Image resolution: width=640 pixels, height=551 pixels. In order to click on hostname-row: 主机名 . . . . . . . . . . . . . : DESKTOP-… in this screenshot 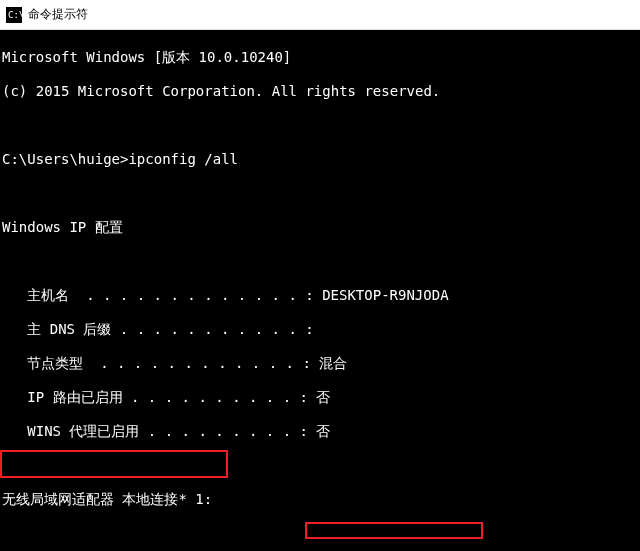, I will do `click(321, 296)`.